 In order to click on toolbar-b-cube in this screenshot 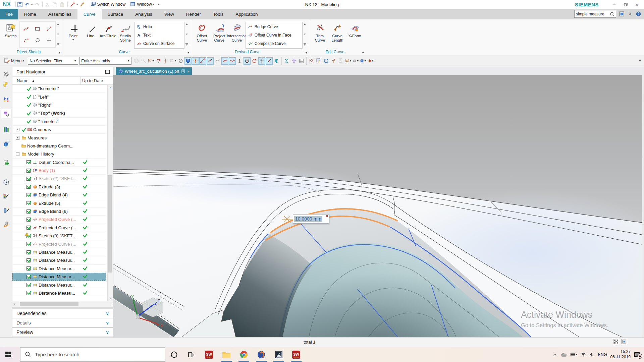, I will do `click(188, 61)`.